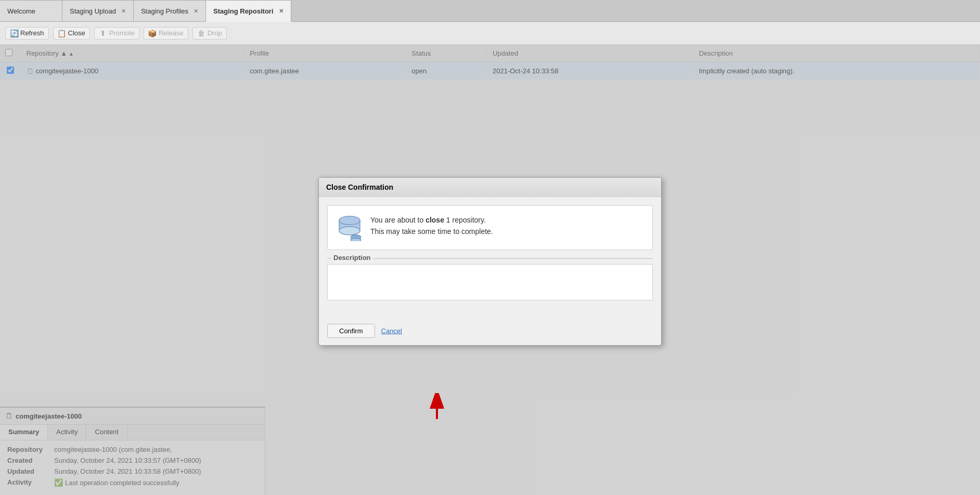  I want to click on refresh-icon: 🔄, so click(14, 33).